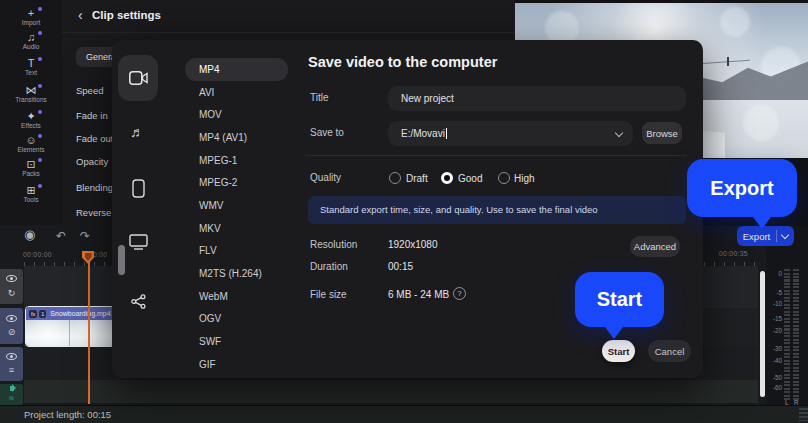 This screenshot has width=808, height=423. Describe the element at coordinates (662, 133) in the screenshot. I see `browse-button: Browse` at that location.